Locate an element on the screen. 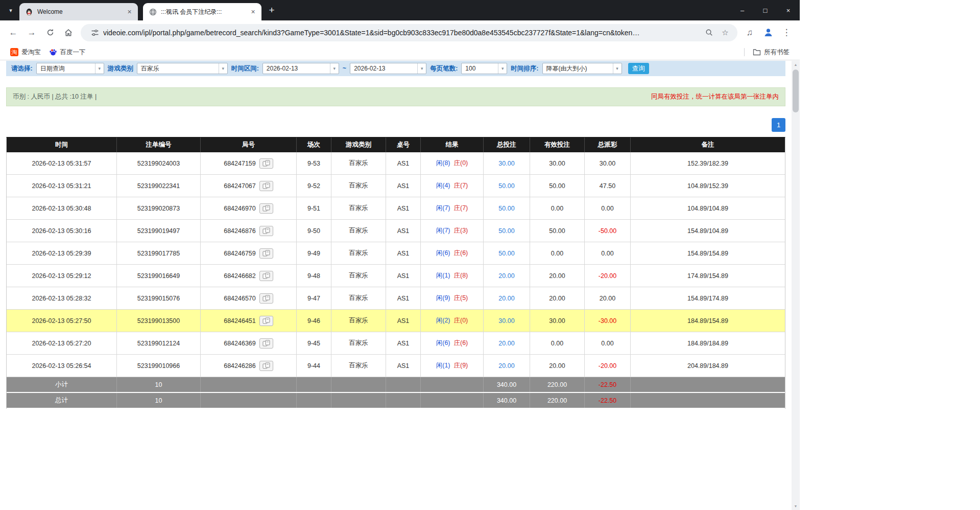 The width and height of the screenshot is (980, 510). cell-session: 9-47 is located at coordinates (314, 298).